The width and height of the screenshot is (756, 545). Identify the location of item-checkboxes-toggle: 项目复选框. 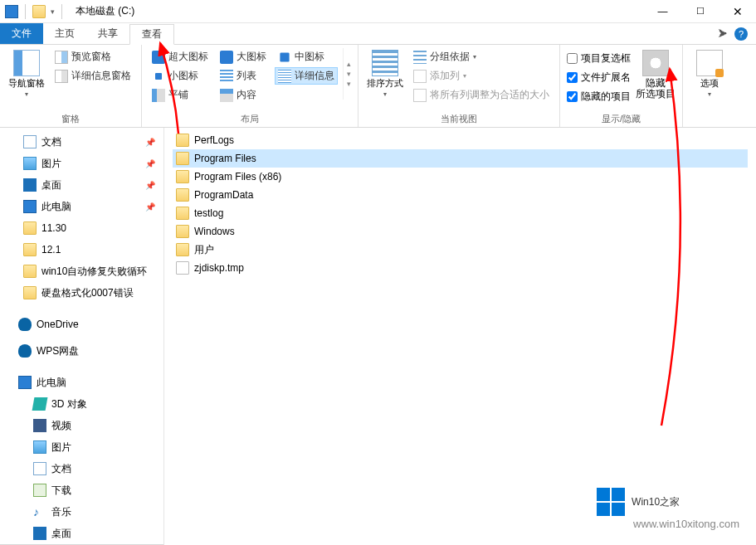
(599, 58).